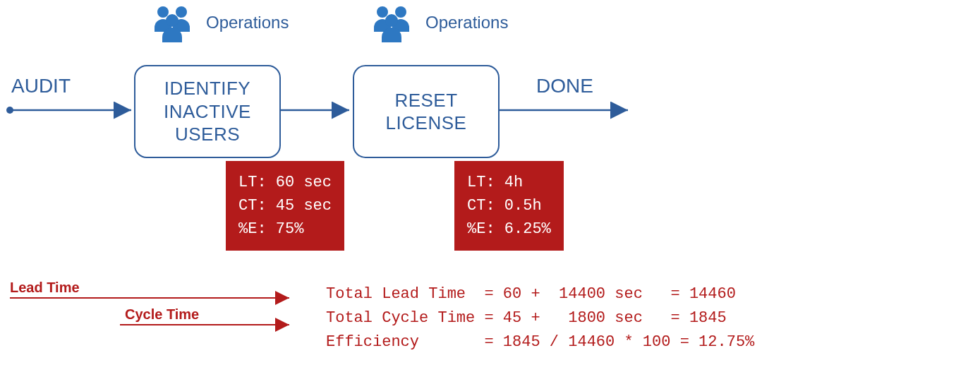  I want to click on cycle-time-label: Cycle Time, so click(162, 315).